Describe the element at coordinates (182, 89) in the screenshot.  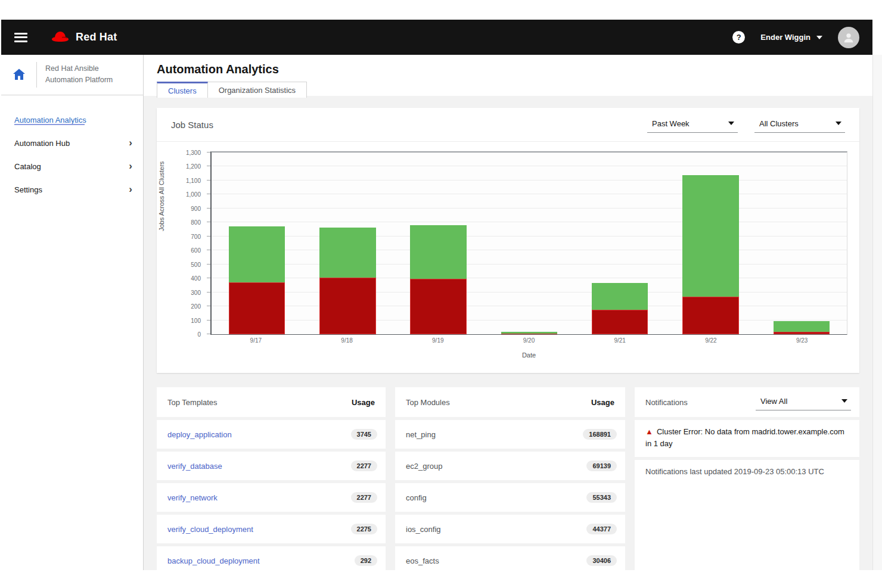
I see `tab-clusters: Clusters` at that location.